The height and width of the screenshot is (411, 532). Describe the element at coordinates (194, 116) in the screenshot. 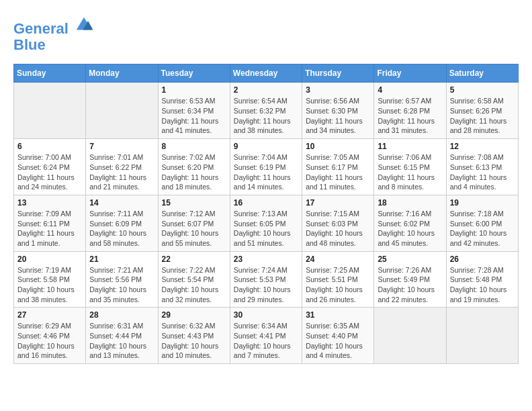

I see `day-info: Sunrise: 6:53 AM Sunset: 6:34 PM Dayligh…` at that location.